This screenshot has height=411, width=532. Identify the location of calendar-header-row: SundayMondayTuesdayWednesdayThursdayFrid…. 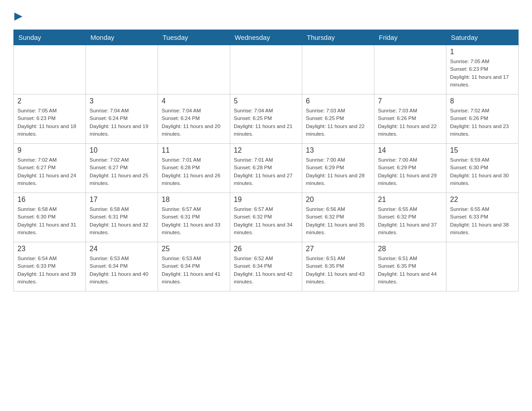
(266, 38).